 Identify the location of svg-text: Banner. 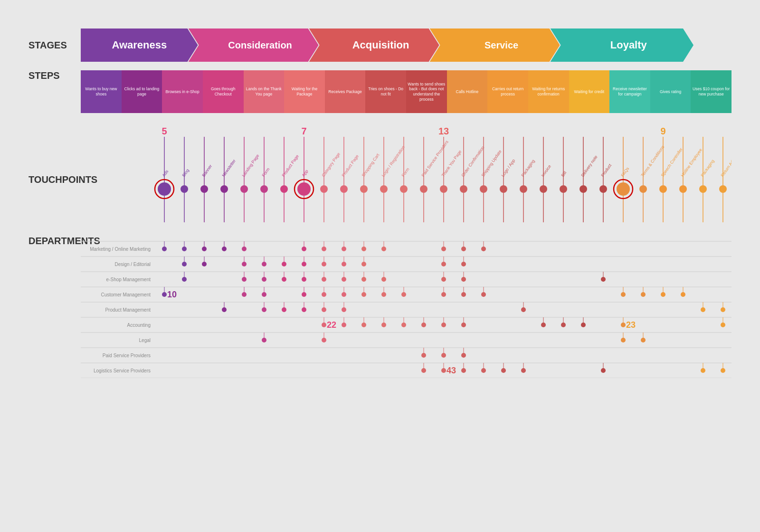
(207, 171).